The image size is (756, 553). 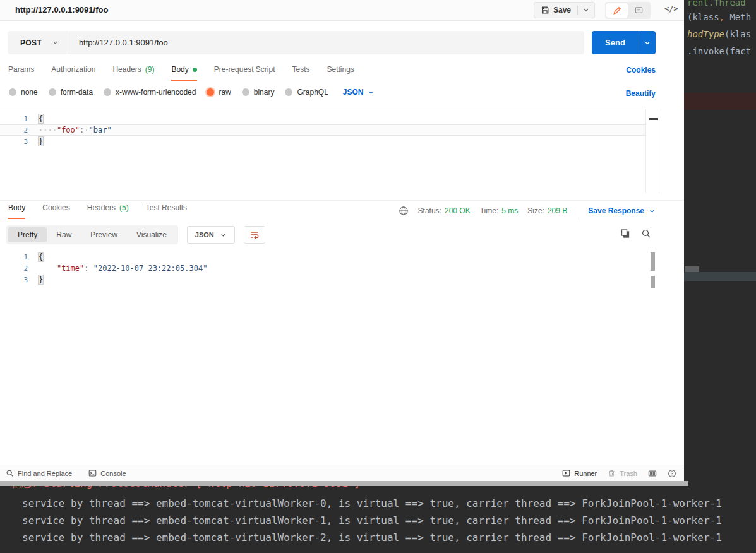 I want to click on response-tabs: Body Cookies Headers (5) Test Results, so click(x=97, y=211).